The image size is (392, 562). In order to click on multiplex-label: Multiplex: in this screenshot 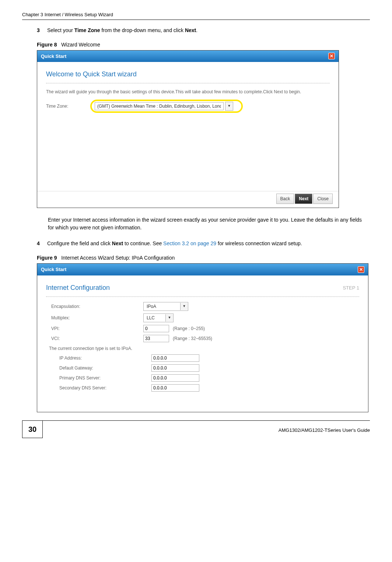, I will do `click(95, 318)`.